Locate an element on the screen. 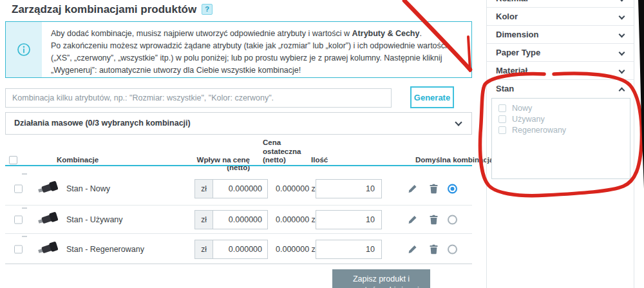  sidebar-group-kolor: Kolor is located at coordinates (560, 17).